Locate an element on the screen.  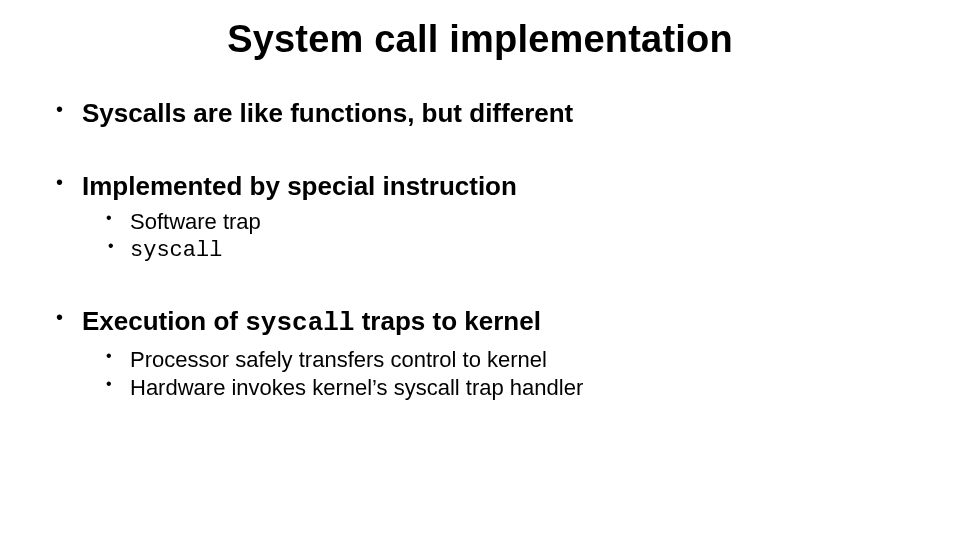
bullet-3-sub-2: Hardware invokes kernel’s syscall trap h… is located at coordinates (505, 388).